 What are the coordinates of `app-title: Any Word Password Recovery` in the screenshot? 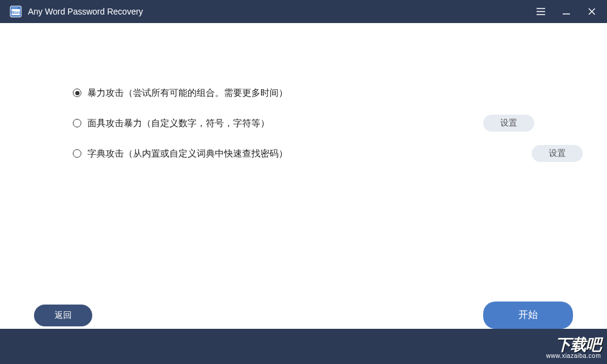 It's located at (86, 12).